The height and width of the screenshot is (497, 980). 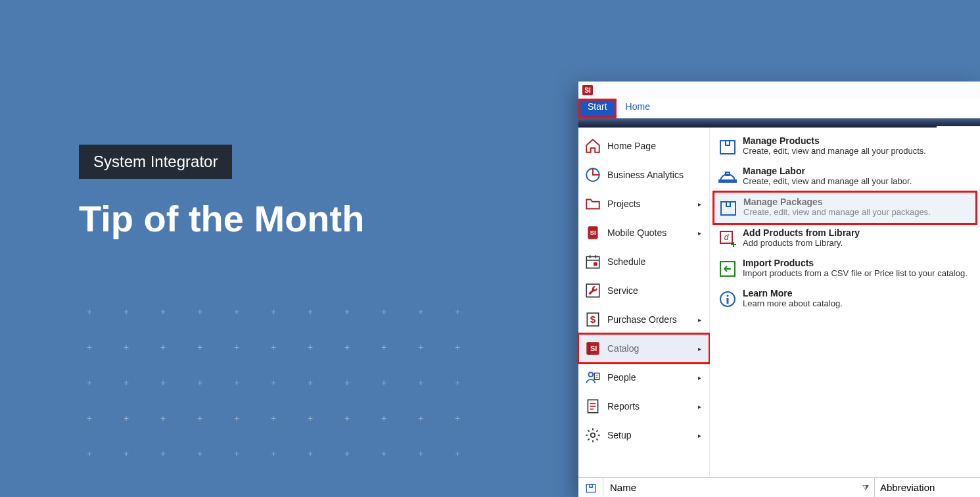 What do you see at coordinates (155, 162) in the screenshot?
I see `hero-badge: System Integrator` at bounding box center [155, 162].